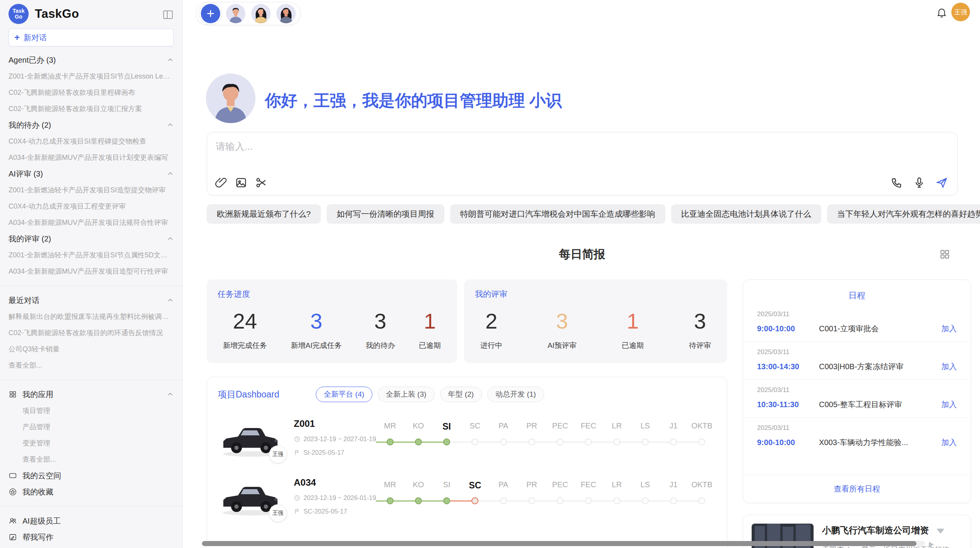 The image size is (980, 548). What do you see at coordinates (857, 489) in the screenshot?
I see `view-all-schedule-link: 查看所有日程` at bounding box center [857, 489].